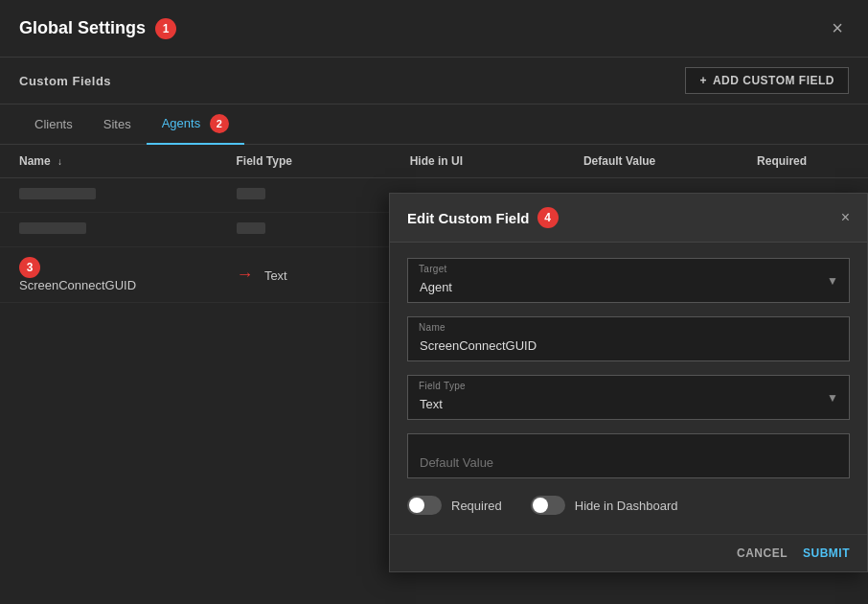  Describe the element at coordinates (305, 275) in the screenshot. I see `row3-fieldtype: → Text` at that location.